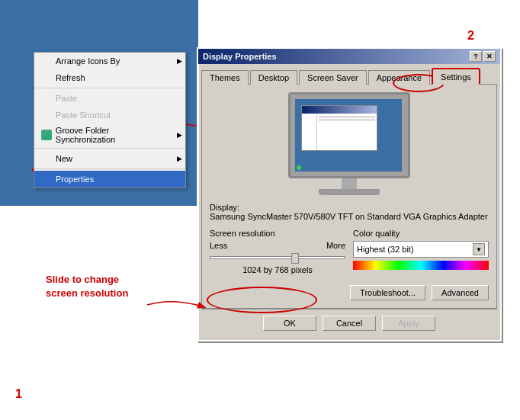  Describe the element at coordinates (47, 78) in the screenshot. I see `refresh-icon` at that location.